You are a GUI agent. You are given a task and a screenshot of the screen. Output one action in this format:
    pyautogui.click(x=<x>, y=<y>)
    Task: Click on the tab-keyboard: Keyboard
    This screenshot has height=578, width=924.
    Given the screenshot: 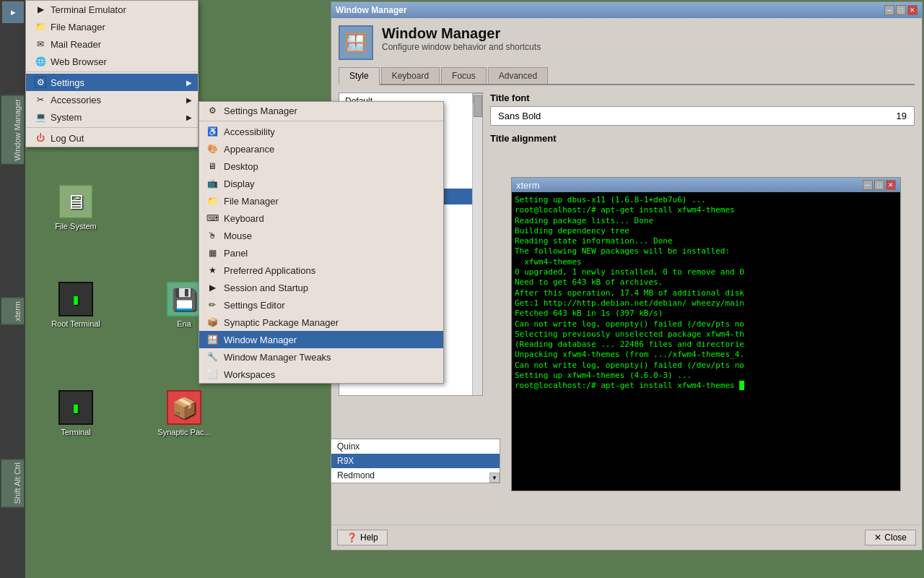 What is the action you would take?
    pyautogui.click(x=410, y=75)
    